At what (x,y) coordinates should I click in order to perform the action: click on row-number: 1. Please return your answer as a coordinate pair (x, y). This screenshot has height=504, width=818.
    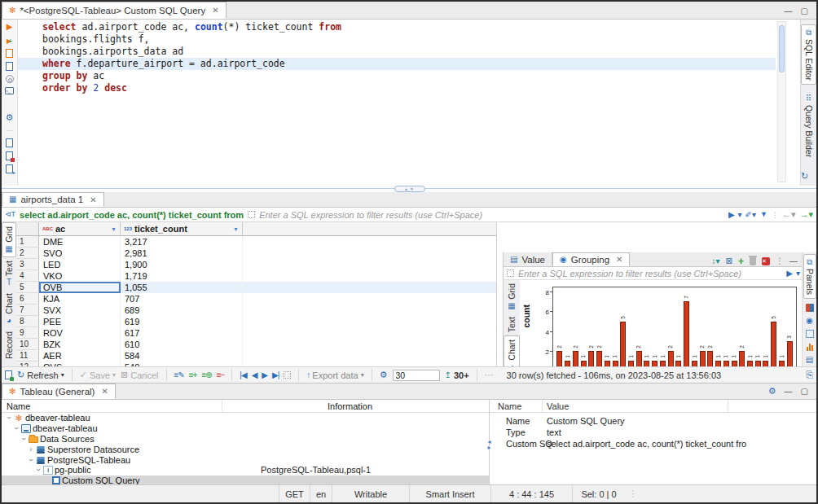
    Looking at the image, I should click on (28, 242).